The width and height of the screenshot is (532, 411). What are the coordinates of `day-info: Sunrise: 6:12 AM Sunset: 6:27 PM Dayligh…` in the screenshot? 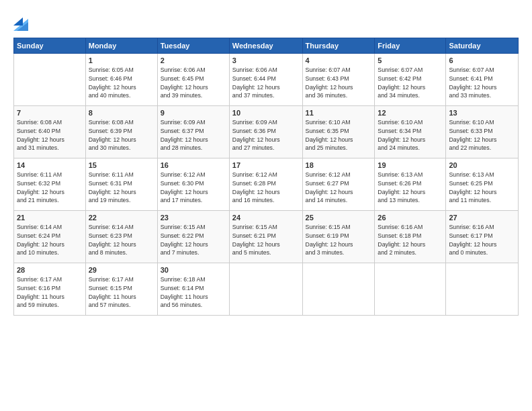 It's located at (339, 188).